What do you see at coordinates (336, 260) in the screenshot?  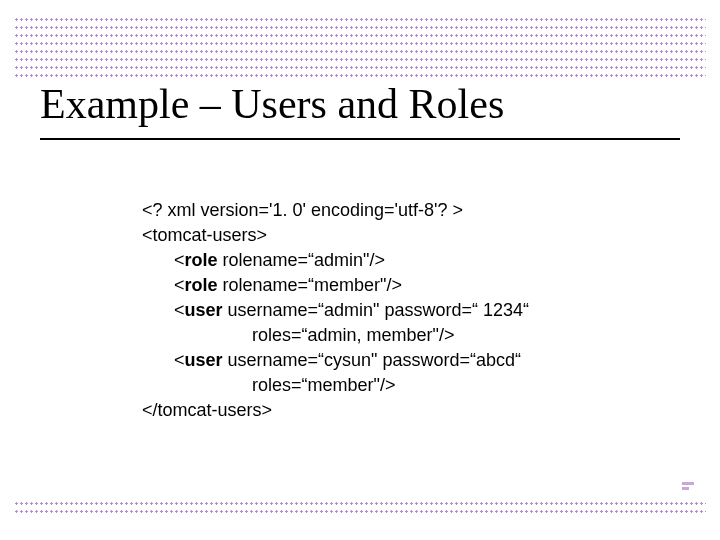 I see `code-line: <role rolename=“admin"/>` at bounding box center [336, 260].